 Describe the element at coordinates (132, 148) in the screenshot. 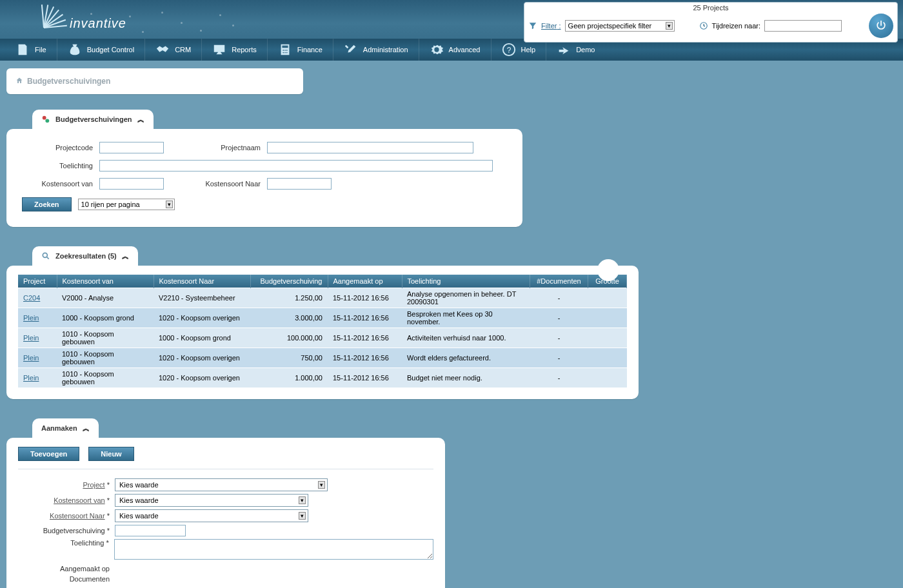

I see `input-projectcode` at that location.